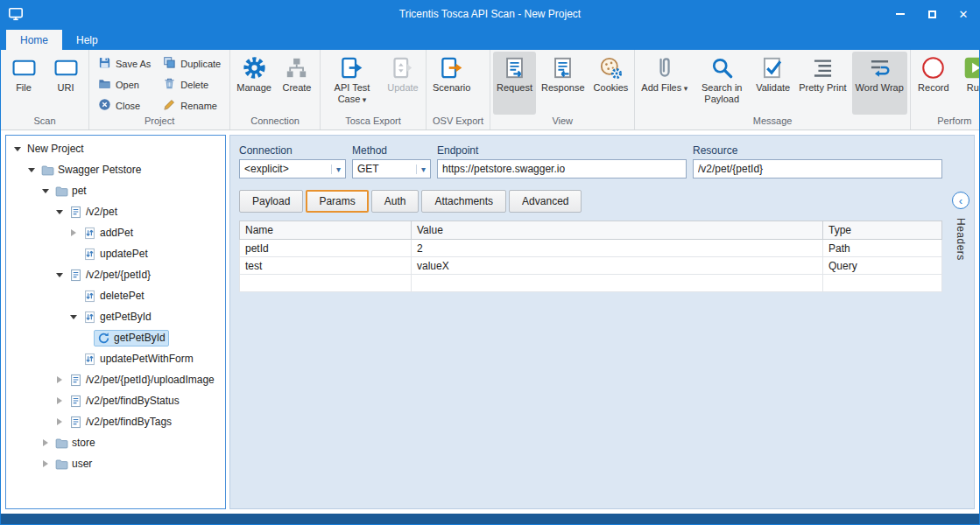 The image size is (980, 525). Describe the element at coordinates (124, 63) in the screenshot. I see `save-as-button: Save As` at that location.